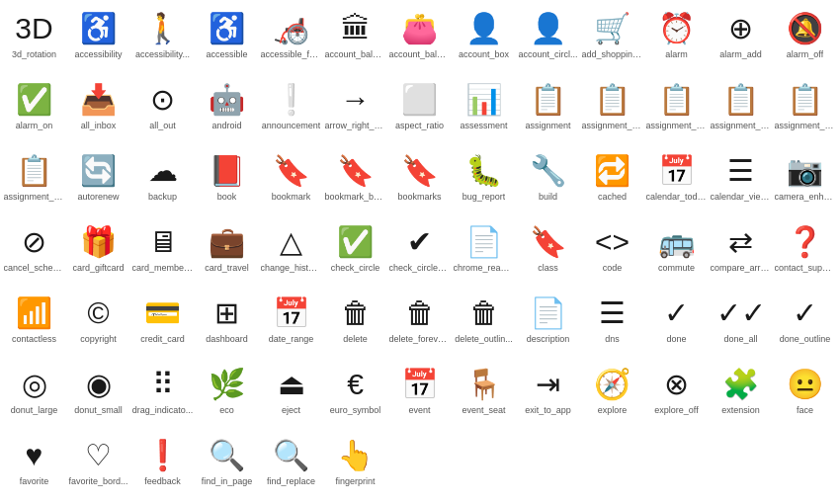  Describe the element at coordinates (356, 253) in the screenshot. I see `icon-check_circle: ✅check_circle` at that location.